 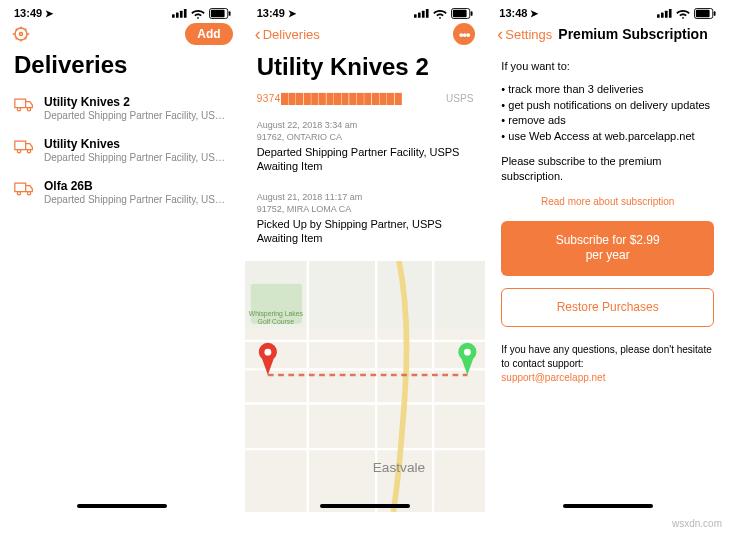 I want to click on navbar: ‹Deliveries •••, so click(x=366, y=36).